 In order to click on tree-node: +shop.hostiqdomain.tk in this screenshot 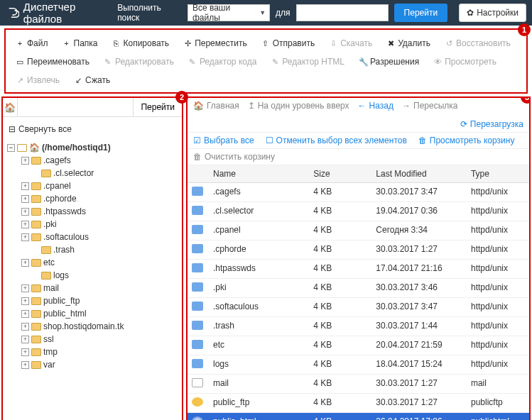, I will do `click(92, 326)`.